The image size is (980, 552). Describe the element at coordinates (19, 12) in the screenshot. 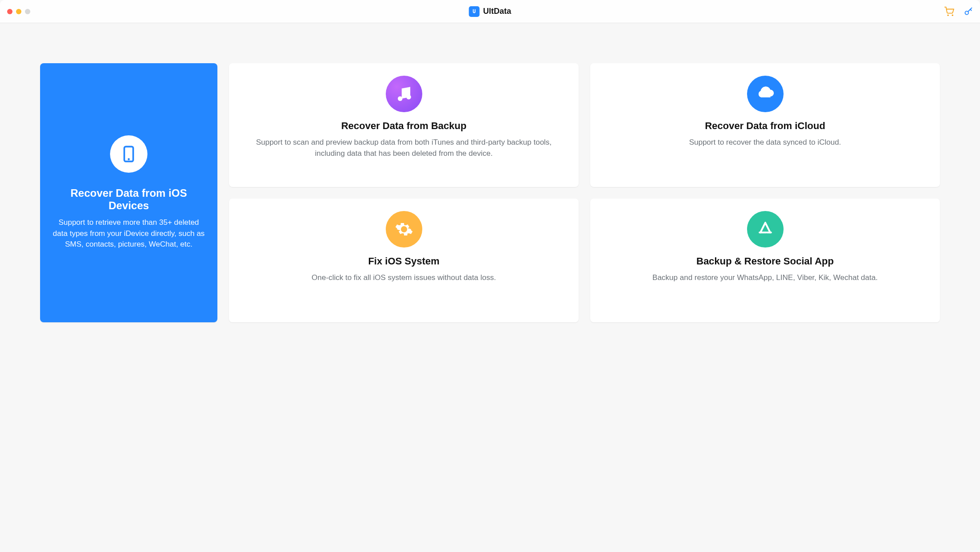

I see `minimize-icon` at that location.